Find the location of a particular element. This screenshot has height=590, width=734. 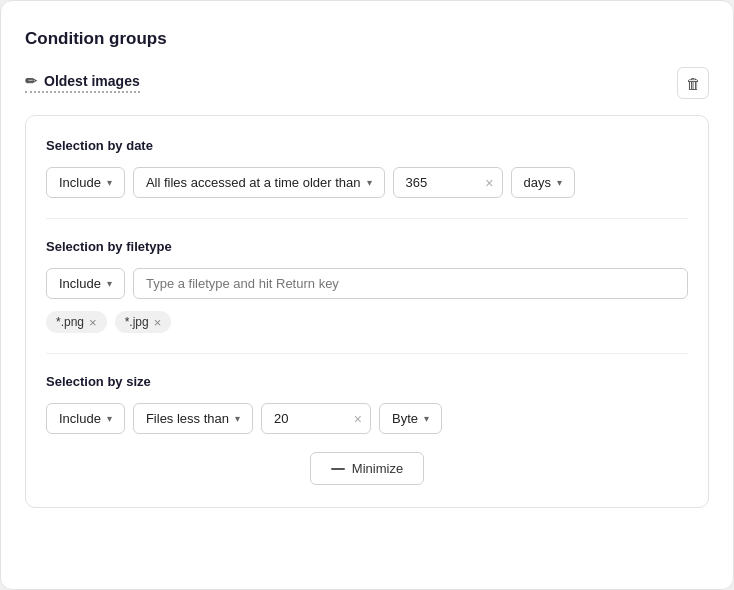

list-item: *.png × is located at coordinates (76, 322).